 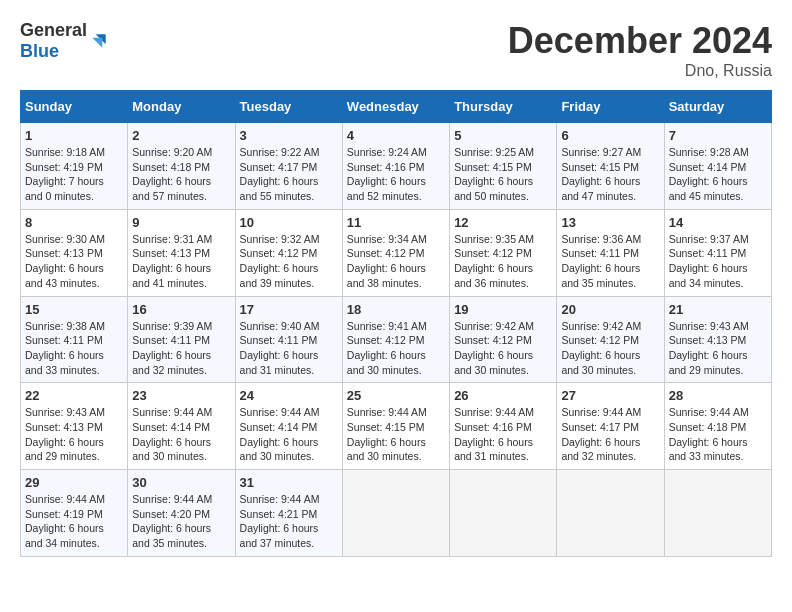 What do you see at coordinates (181, 174) in the screenshot?
I see `day-info: Sunrise: 9:20 AM Sunset: 4:18 PM Dayligh…` at bounding box center [181, 174].